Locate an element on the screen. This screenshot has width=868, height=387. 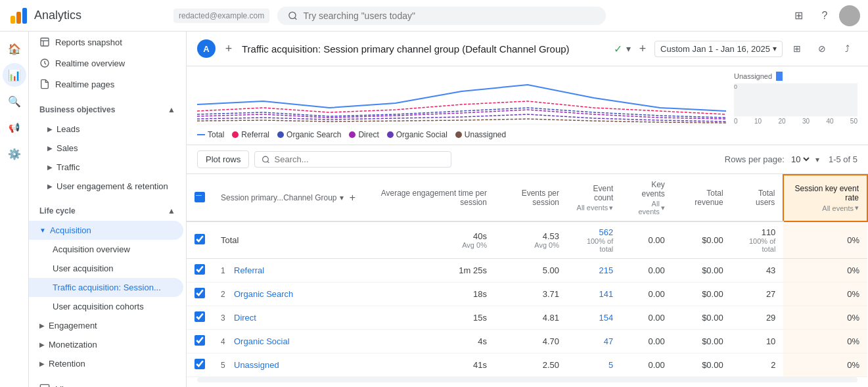
row-0-checkbox is located at coordinates (200, 269).